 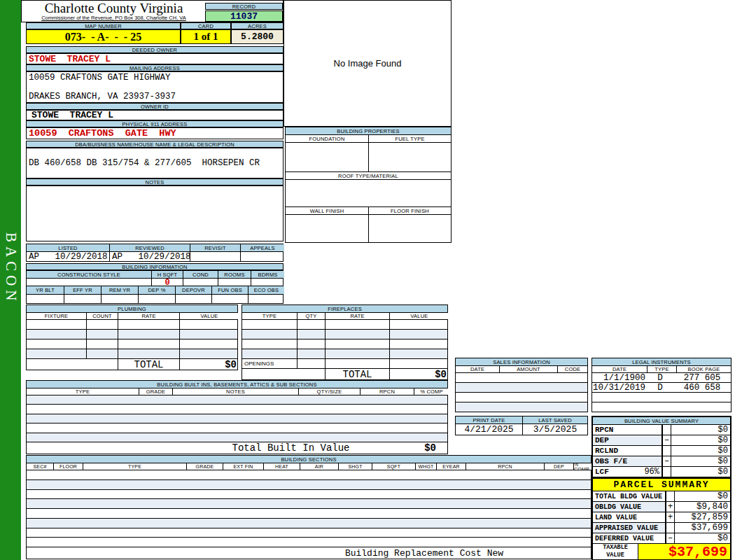 What do you see at coordinates (204, 466) in the screenshot?
I see `sections-header-grade: GRADE` at bounding box center [204, 466].